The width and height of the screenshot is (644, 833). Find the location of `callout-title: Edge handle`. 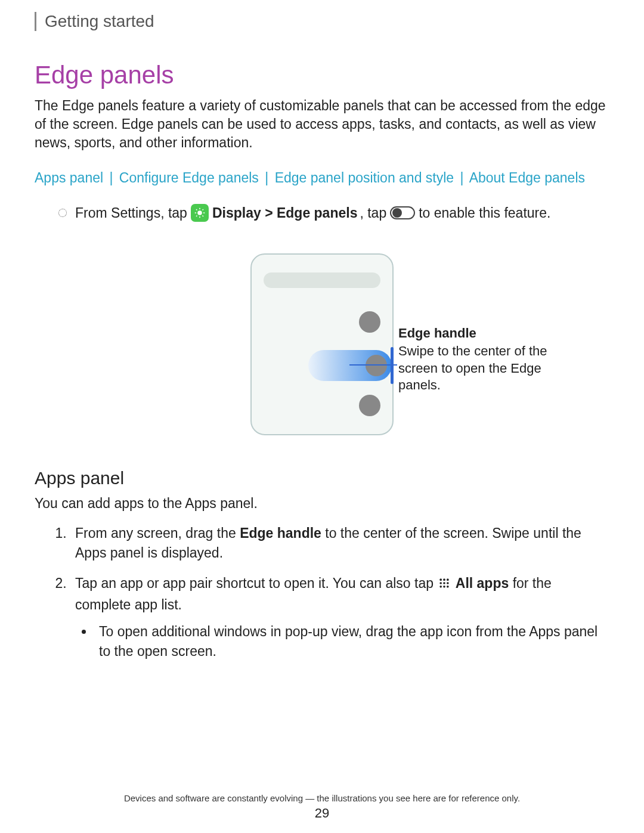

callout-title: Edge handle is located at coordinates (482, 334).